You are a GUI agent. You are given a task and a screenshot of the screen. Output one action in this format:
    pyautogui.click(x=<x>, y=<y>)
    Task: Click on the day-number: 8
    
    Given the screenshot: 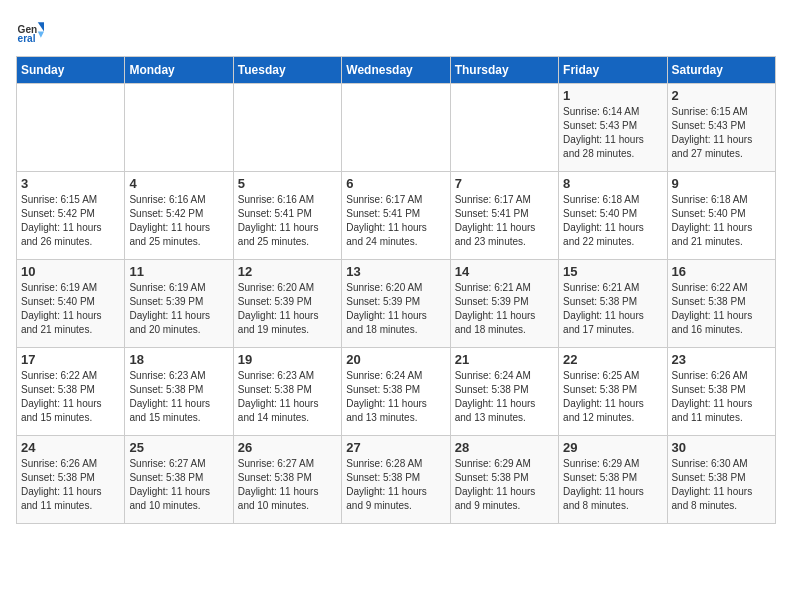 What is the action you would take?
    pyautogui.click(x=612, y=184)
    